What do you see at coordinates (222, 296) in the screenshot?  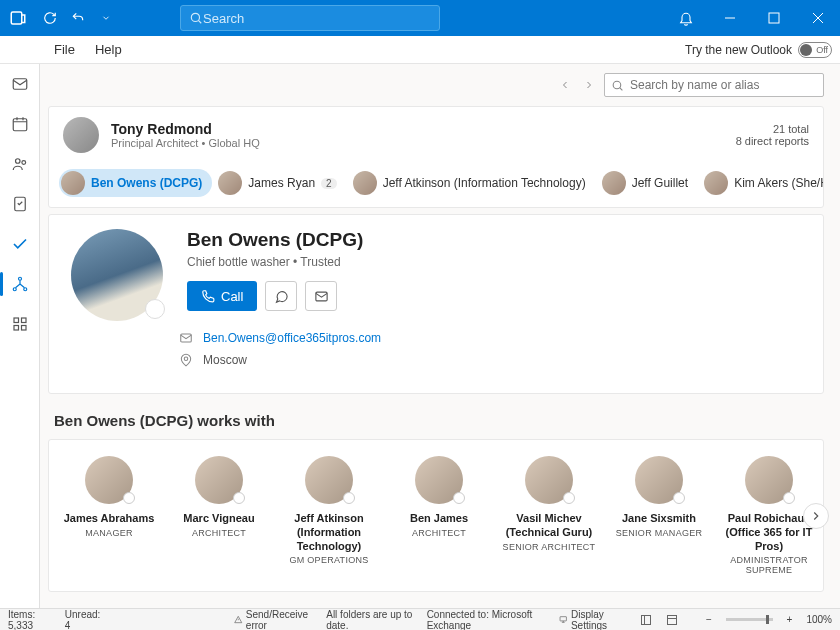 I see `call-button: Call` at bounding box center [222, 296].